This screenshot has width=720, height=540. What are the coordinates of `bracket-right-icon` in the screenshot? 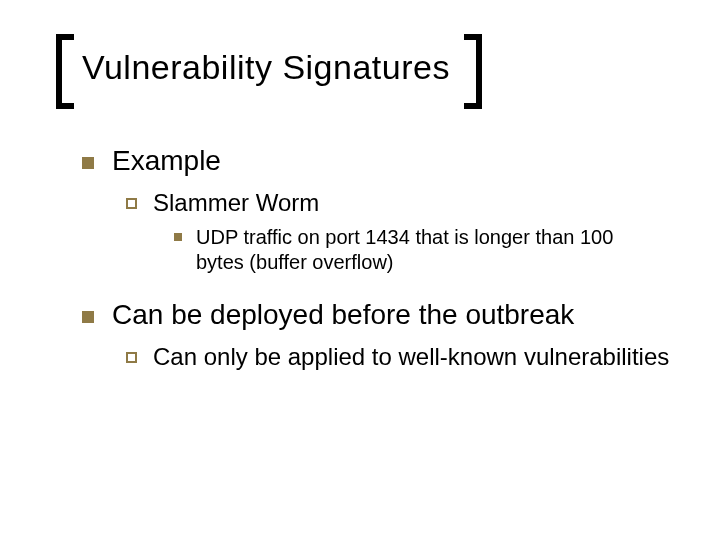 It's located at (473, 72).